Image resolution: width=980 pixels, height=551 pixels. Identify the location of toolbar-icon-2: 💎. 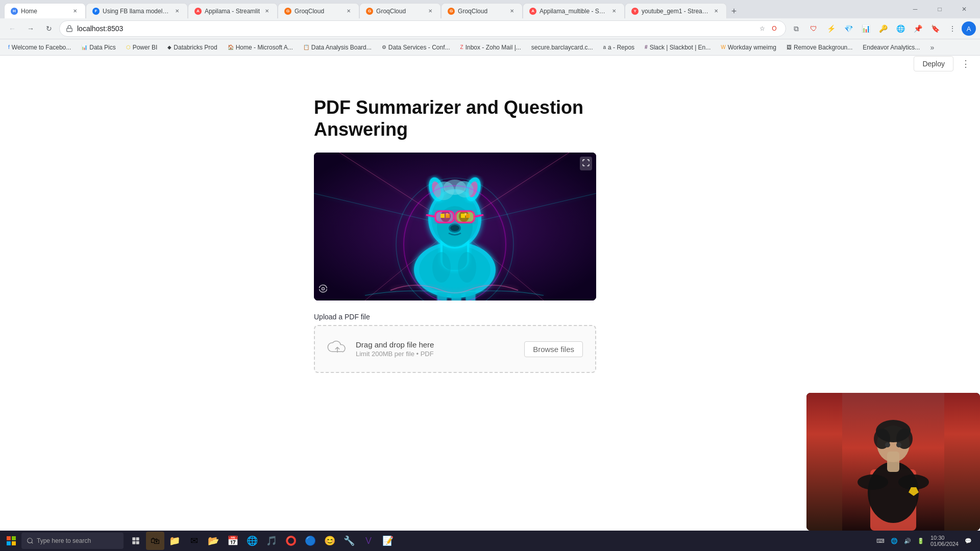
(848, 29).